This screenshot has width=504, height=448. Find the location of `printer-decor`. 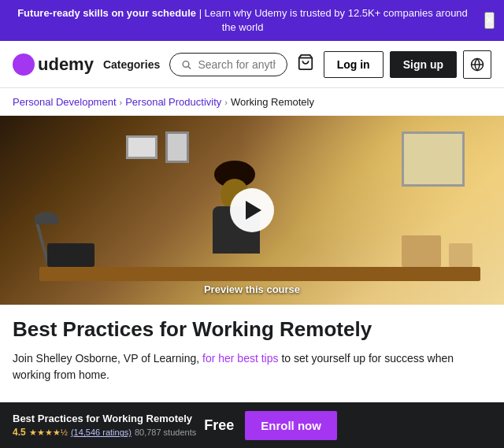

printer-decor is located at coordinates (71, 255).